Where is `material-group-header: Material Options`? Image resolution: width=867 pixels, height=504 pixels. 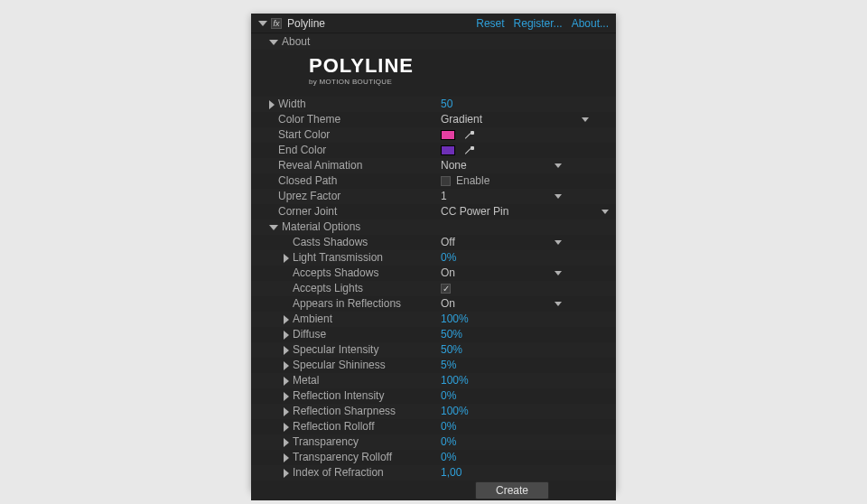
material-group-header: Material Options is located at coordinates (434, 228).